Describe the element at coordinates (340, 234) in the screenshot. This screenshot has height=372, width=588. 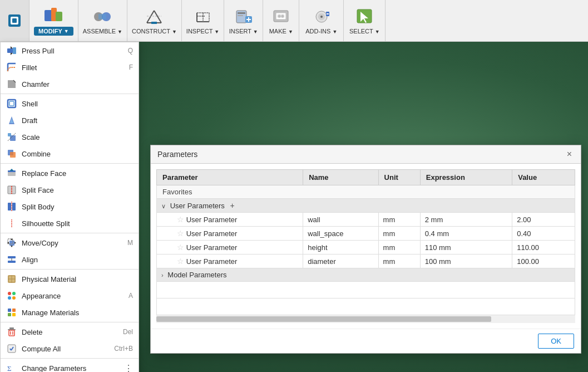
I see `param-name-1: wall_space` at that location.